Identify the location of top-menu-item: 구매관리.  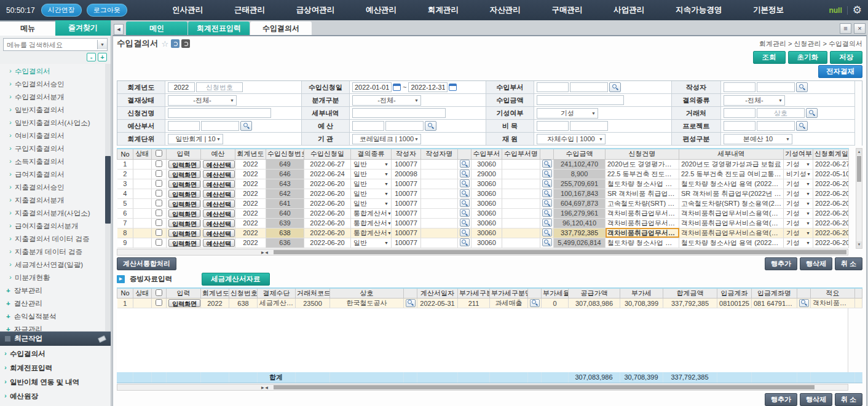
(567, 10).